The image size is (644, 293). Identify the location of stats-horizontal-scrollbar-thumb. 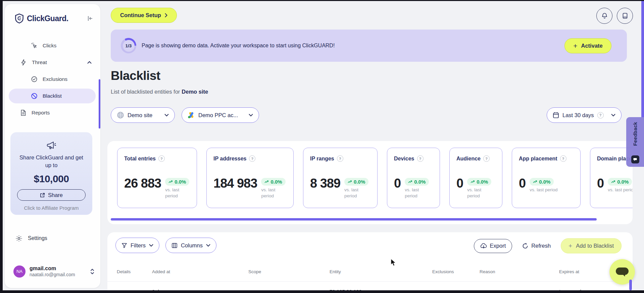
(354, 219).